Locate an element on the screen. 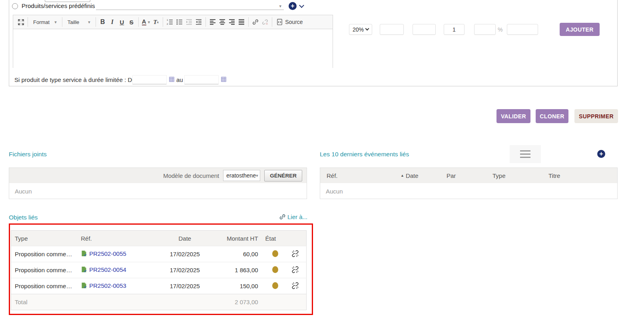 Image resolution: width=644 pixels, height=327 pixels. indent-icon is located at coordinates (199, 22).